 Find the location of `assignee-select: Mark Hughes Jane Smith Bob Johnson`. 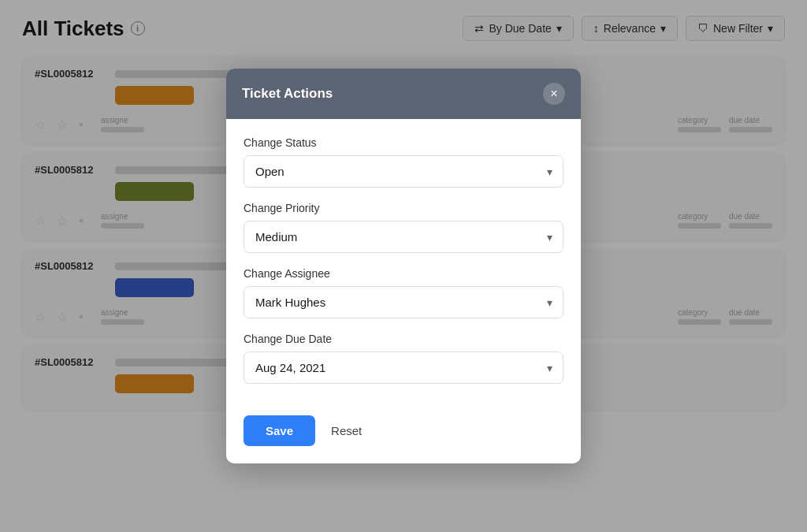

assignee-select: Mark Hughes Jane Smith Bob Johnson is located at coordinates (404, 303).